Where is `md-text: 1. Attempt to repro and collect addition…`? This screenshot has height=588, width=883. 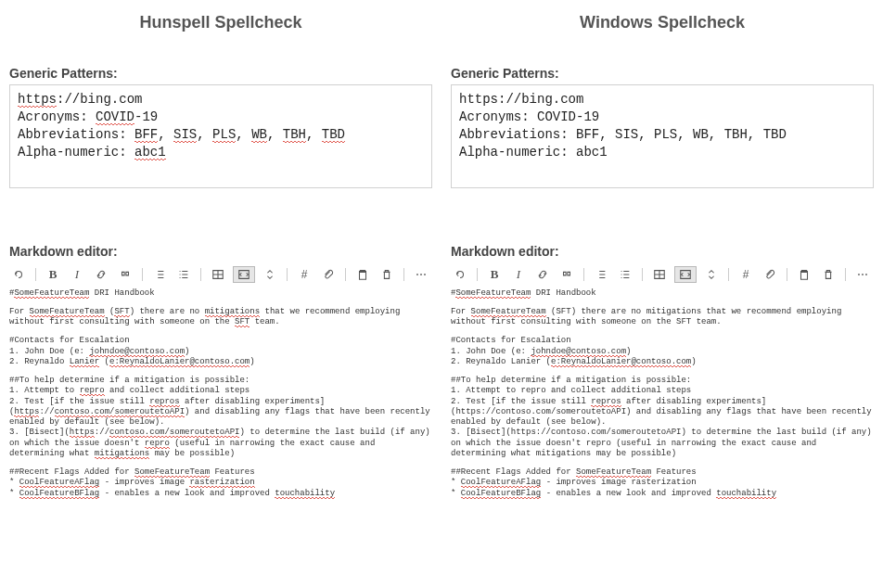 md-text: 1. Attempt to repro and collect addition… is located at coordinates (662, 391).